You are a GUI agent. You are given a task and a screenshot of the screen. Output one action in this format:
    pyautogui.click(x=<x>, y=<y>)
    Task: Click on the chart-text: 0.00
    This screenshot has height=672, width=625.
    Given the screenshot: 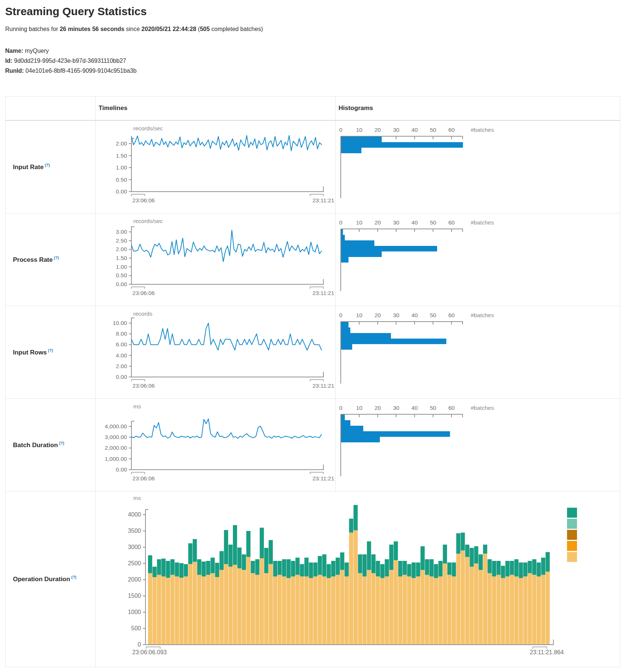 What is the action you would take?
    pyautogui.click(x=122, y=191)
    